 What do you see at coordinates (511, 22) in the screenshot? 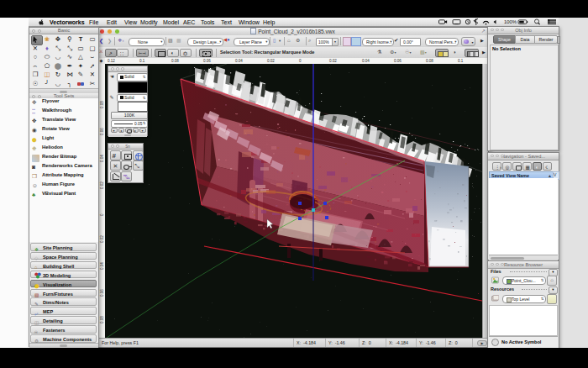
I see `svg-text: 100%` at bounding box center [511, 22].